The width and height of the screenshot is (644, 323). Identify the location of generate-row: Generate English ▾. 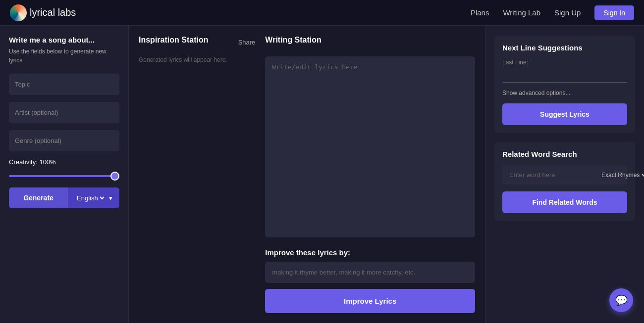
(64, 198).